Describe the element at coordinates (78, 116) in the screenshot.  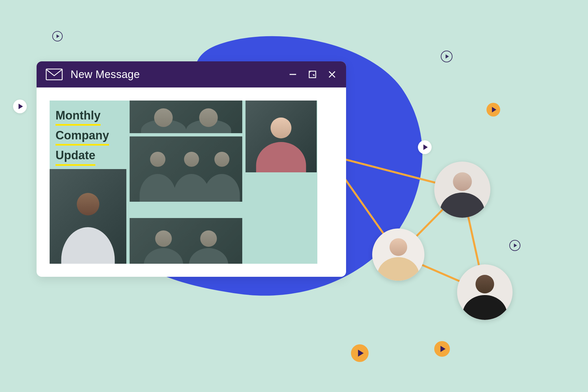
I see `heading-line-1: Monthly` at that location.